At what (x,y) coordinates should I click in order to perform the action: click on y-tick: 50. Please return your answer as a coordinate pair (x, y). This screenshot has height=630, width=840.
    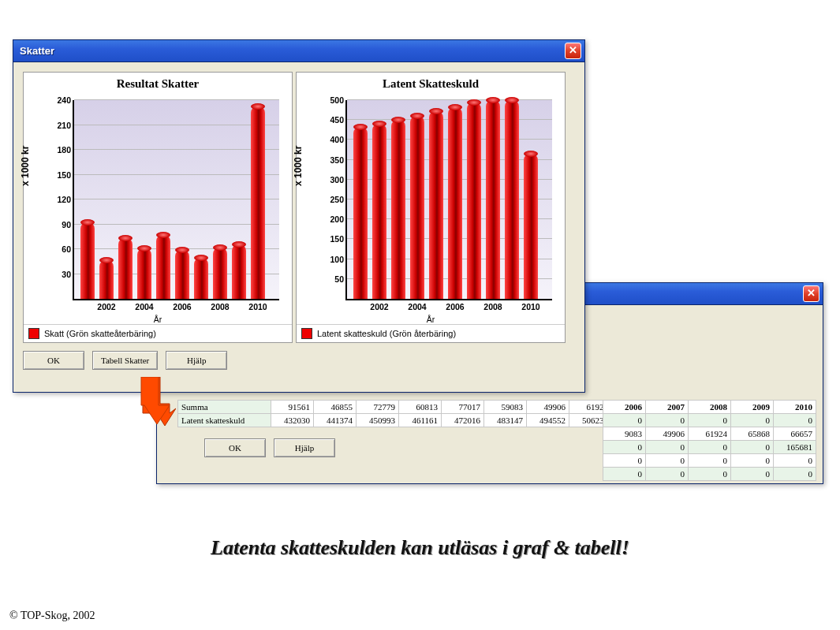
    Looking at the image, I should click on (339, 279).